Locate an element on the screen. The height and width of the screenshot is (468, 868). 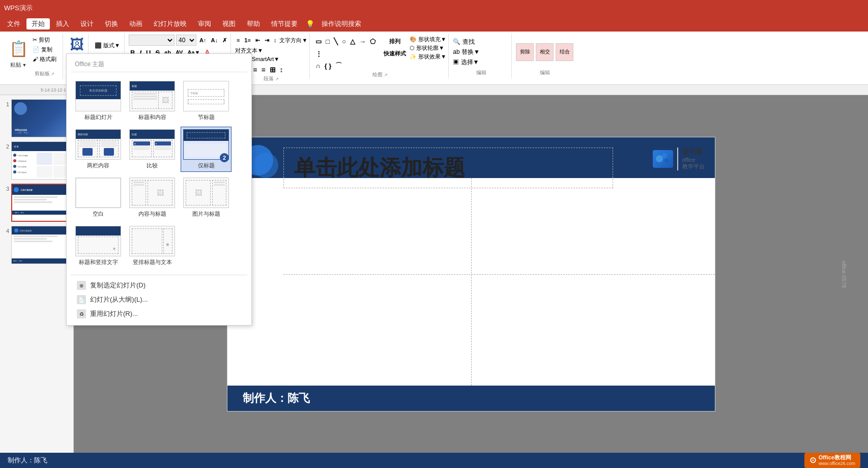
line-spacing-button: ↕ is located at coordinates (275, 40).